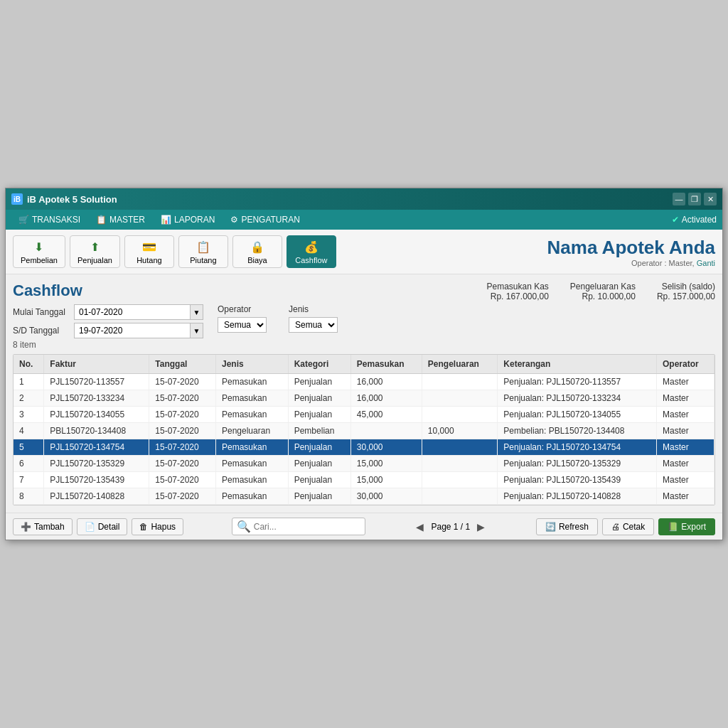  I want to click on cetak-button: 🖨 Cetak, so click(628, 527).